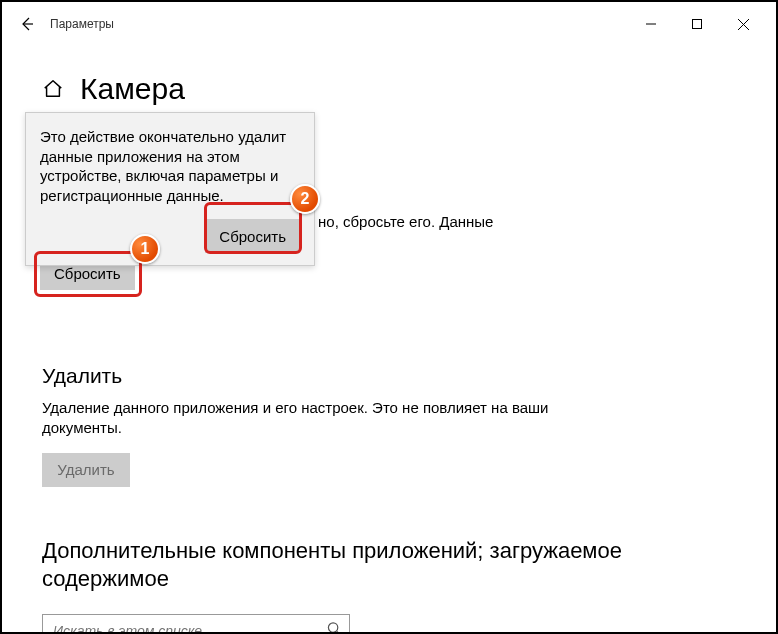 This screenshot has height=634, width=778. Describe the element at coordinates (86, 470) in the screenshot. I see `delete-button: Удалить` at that location.